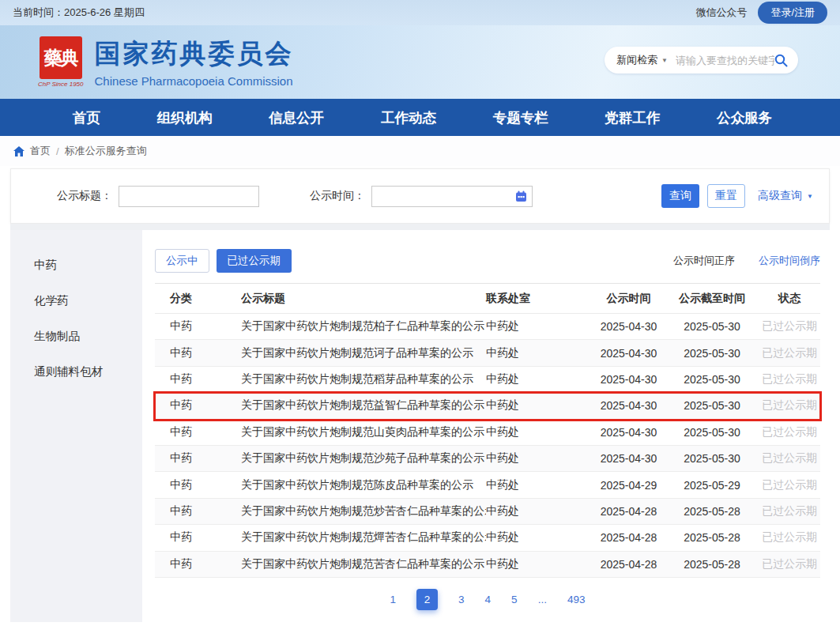  Describe the element at coordinates (420, 62) in the screenshot. I see `site-header: 藥典 ChP Since 1950 国家药典委员会 Chinese Pharma…` at that location.